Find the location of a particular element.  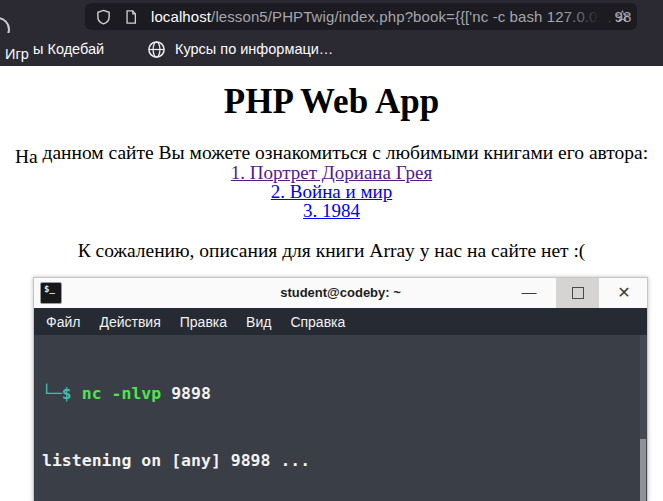

shell-command: nc -nlvp is located at coordinates (126, 394).